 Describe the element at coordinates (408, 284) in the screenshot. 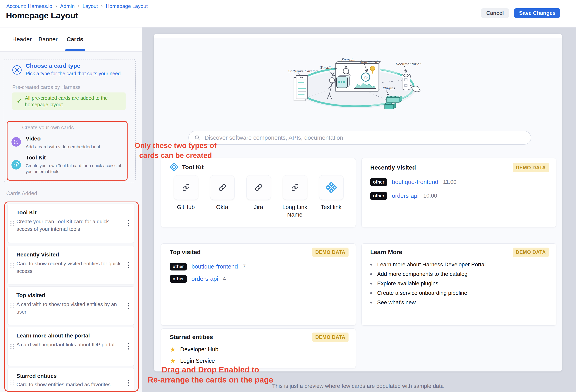

I see `learn-more-link: Explore available plugins` at that location.